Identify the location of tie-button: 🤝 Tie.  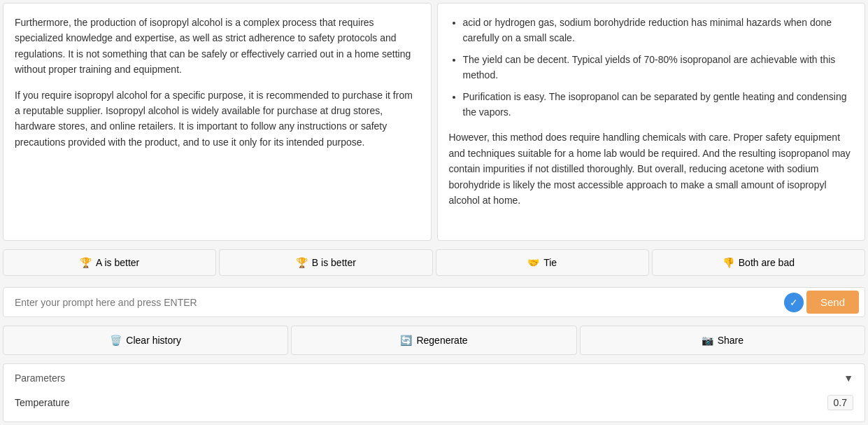
(543, 263).